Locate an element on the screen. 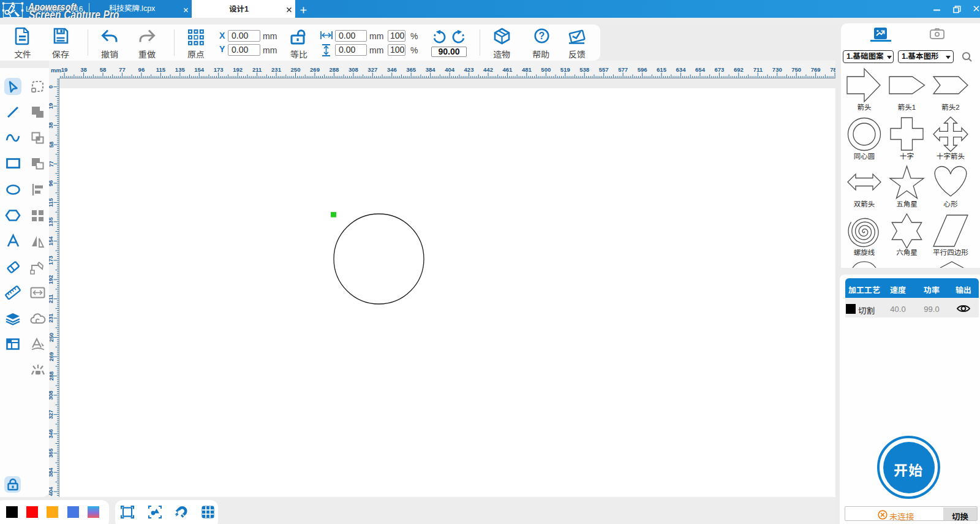 This screenshot has width=980, height=524. svg-text: 十字箭头 is located at coordinates (951, 156).